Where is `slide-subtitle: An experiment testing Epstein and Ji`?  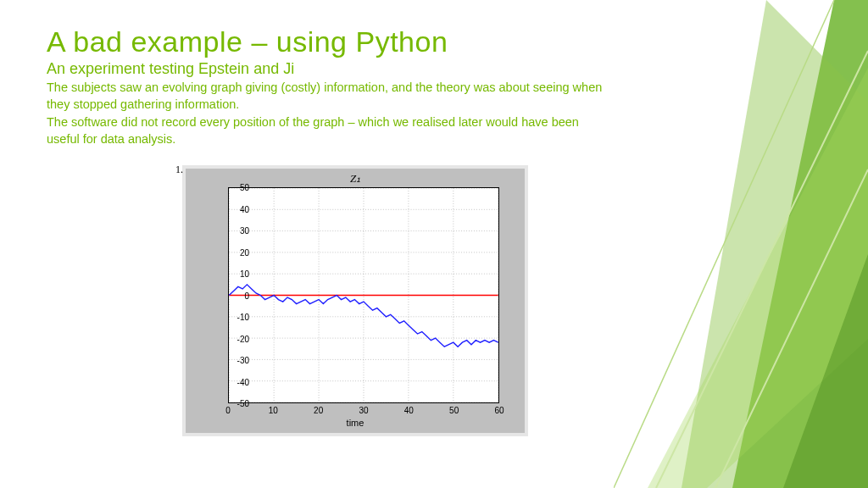
slide-subtitle: An experiment testing Epstein and Ji is located at coordinates (343, 69).